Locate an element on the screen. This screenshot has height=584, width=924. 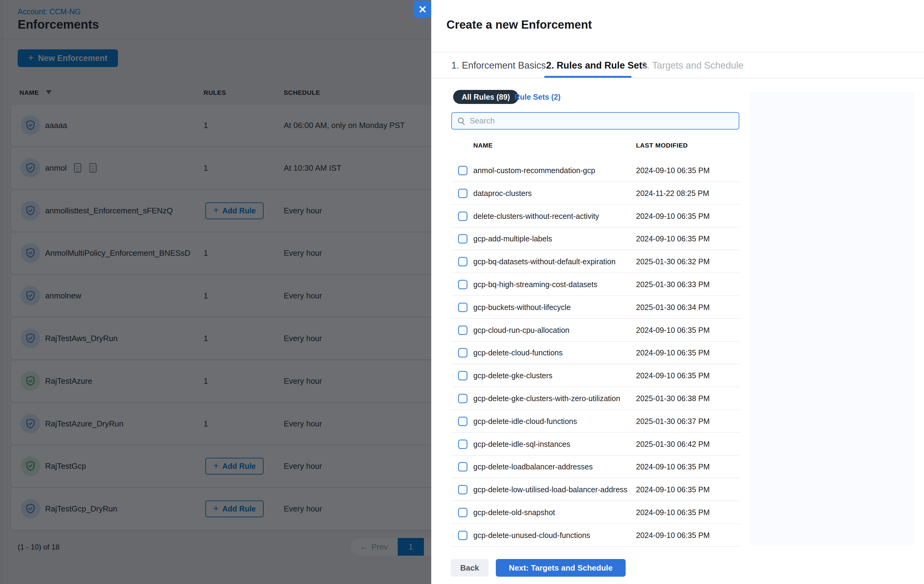
close-icon: ✕ is located at coordinates (423, 9).